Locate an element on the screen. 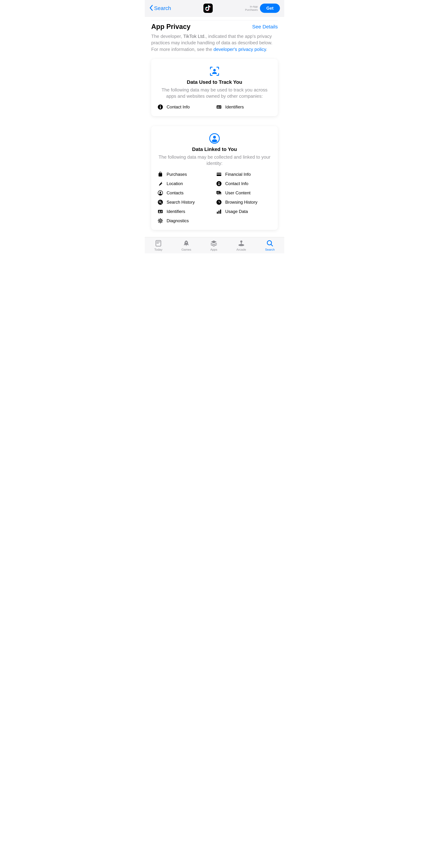  search-circle-icon is located at coordinates (160, 202).